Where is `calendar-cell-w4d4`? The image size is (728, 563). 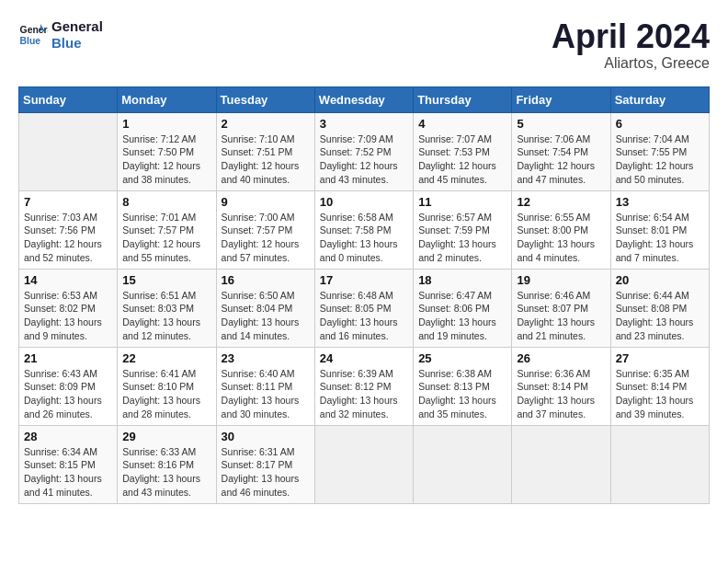
calendar-cell-w4d4 is located at coordinates (463, 464).